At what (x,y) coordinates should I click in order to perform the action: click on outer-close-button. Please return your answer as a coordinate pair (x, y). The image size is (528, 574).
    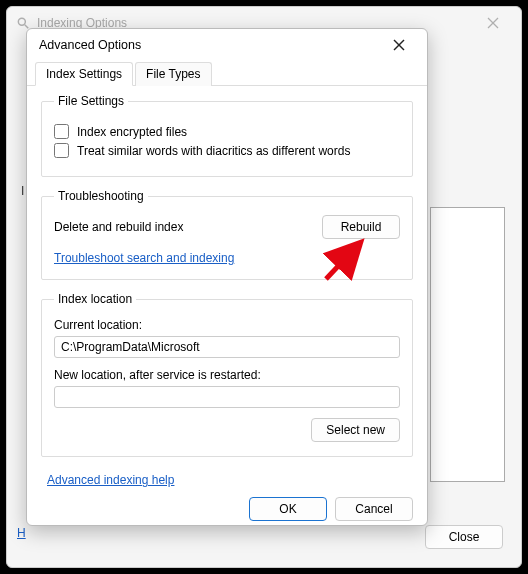
    Looking at the image, I should click on (493, 23).